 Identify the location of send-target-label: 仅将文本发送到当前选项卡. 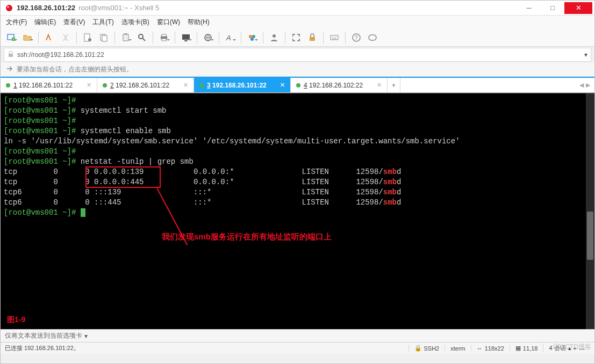
(44, 336).